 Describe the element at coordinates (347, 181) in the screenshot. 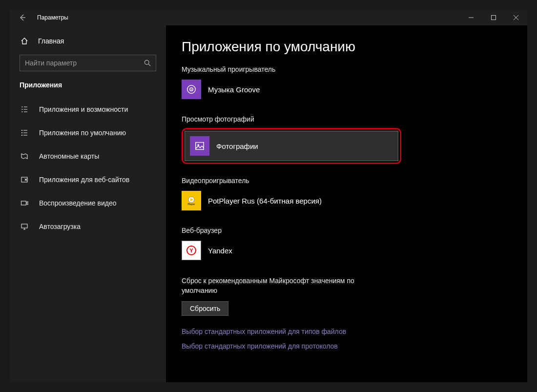

I see `video-section-label: Видеопроигрыватель` at that location.